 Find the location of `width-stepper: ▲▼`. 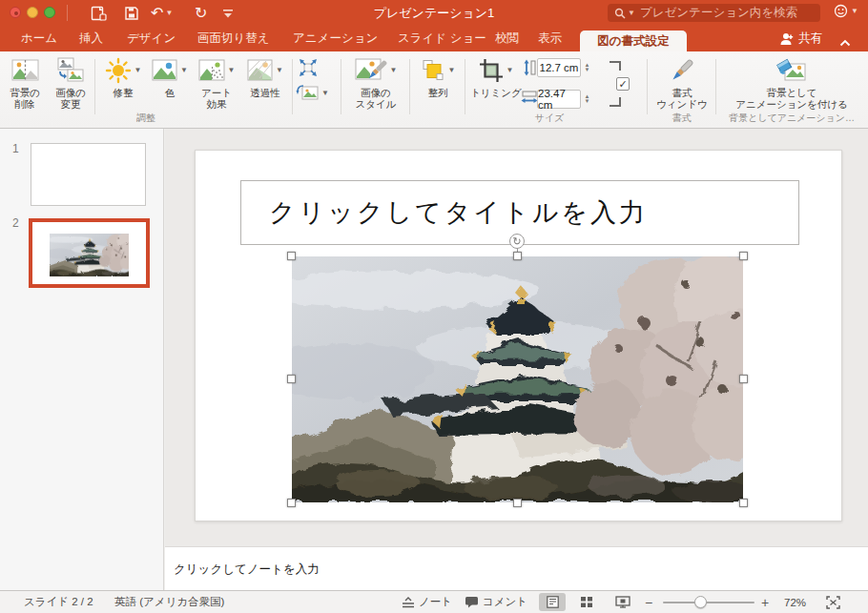

width-stepper: ▲▼ is located at coordinates (588, 99).